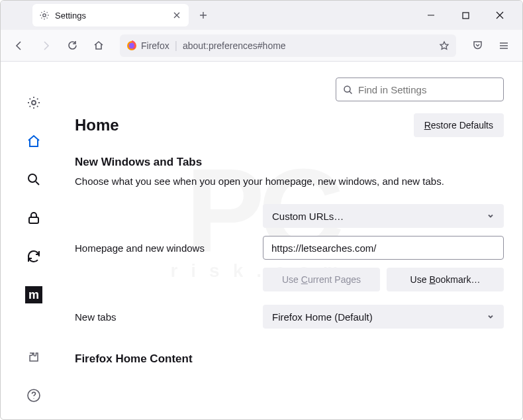  Describe the element at coordinates (34, 218) in the screenshot. I see `sidebar-item-privacy` at that location.